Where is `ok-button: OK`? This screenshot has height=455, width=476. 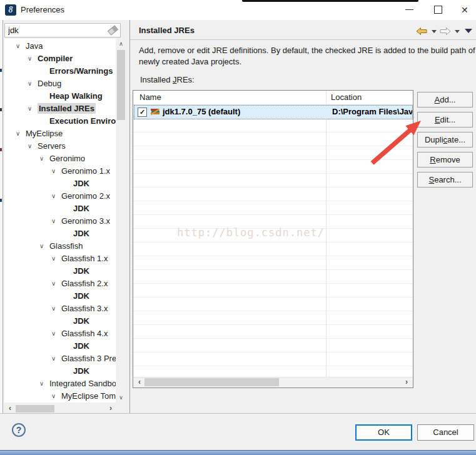 ok-button: OK is located at coordinates (384, 432).